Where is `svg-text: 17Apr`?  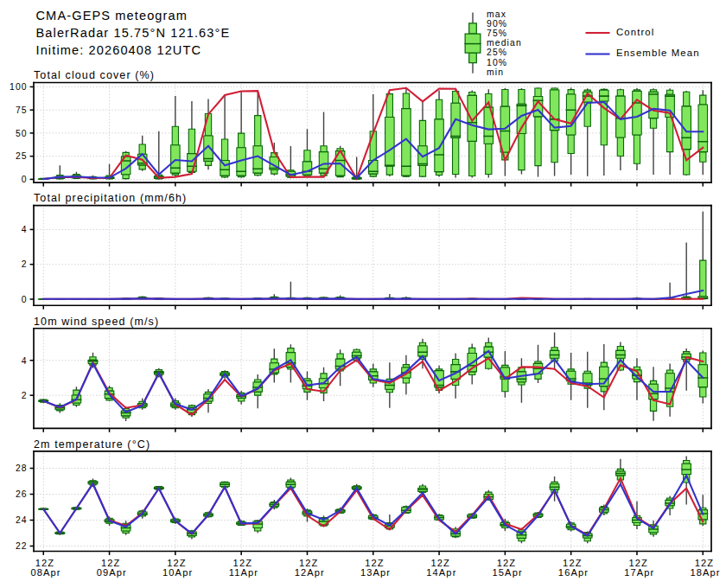 svg-text: 17Apr is located at coordinates (640, 572).